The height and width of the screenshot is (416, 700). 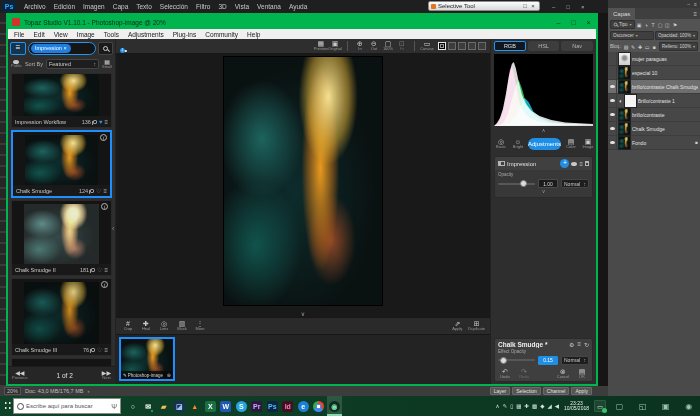 I want to click on zoom-tool-button: ⊡Fit, so click(x=402, y=46).